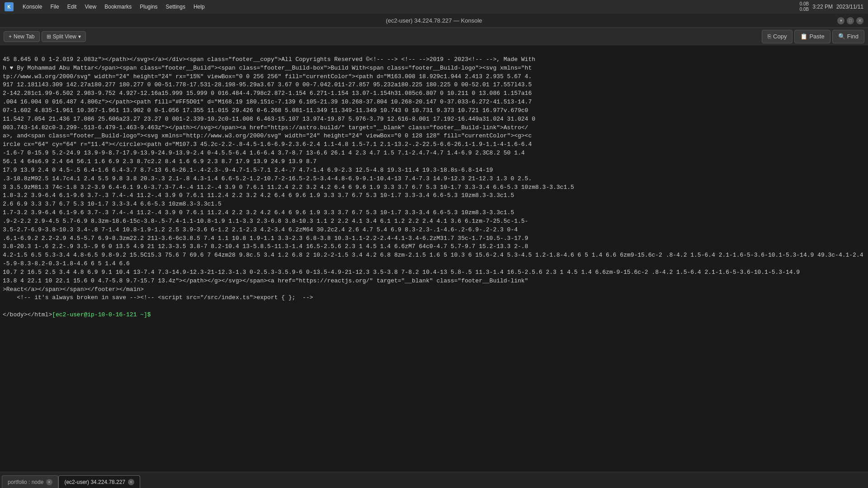  What do you see at coordinates (777, 37) in the screenshot?
I see `copy-button: ⎘ Copy` at bounding box center [777, 37].